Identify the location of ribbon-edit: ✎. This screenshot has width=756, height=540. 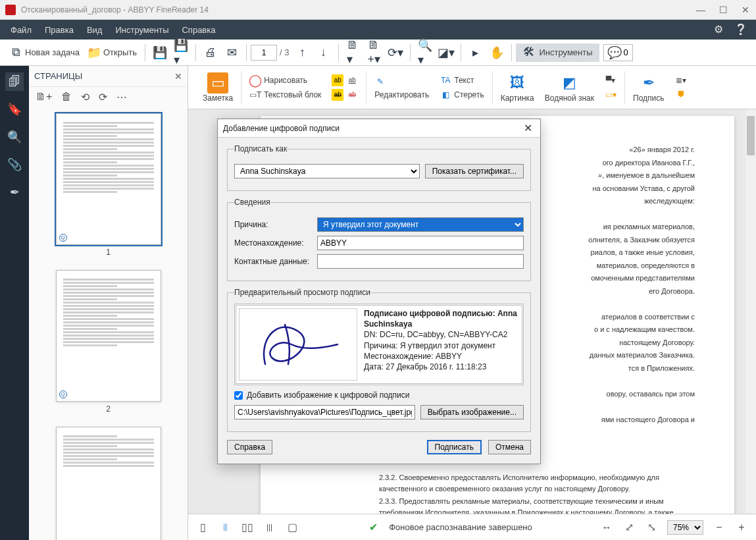
(401, 82).